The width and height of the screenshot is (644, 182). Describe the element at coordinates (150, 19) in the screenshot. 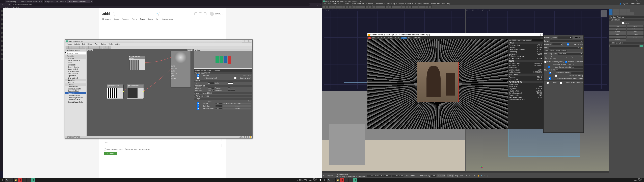

I see `nav-blogs: Блоги` at that location.